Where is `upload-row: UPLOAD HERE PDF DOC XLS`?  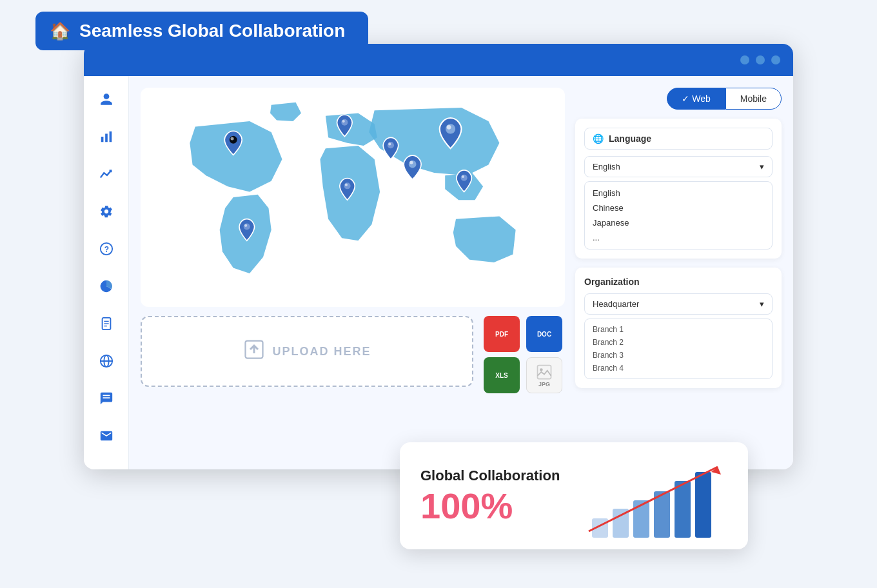
upload-row: UPLOAD HERE PDF DOC XLS is located at coordinates (353, 355).